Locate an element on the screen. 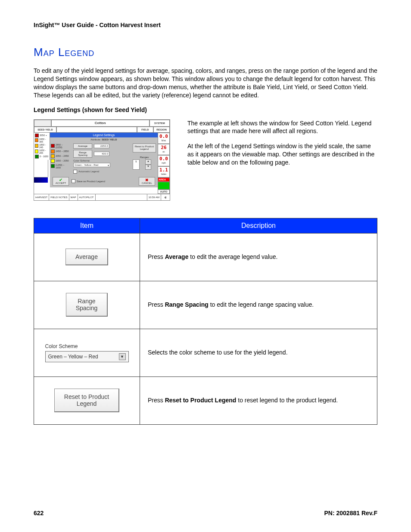  meter: 0.0mph is located at coordinates (164, 161).